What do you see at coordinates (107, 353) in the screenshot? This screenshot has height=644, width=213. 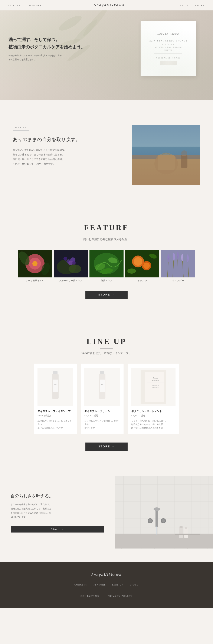 I see `lineup-subtitle: 悩みに合わせた、豊富なラインナップ。` at bounding box center [107, 353].